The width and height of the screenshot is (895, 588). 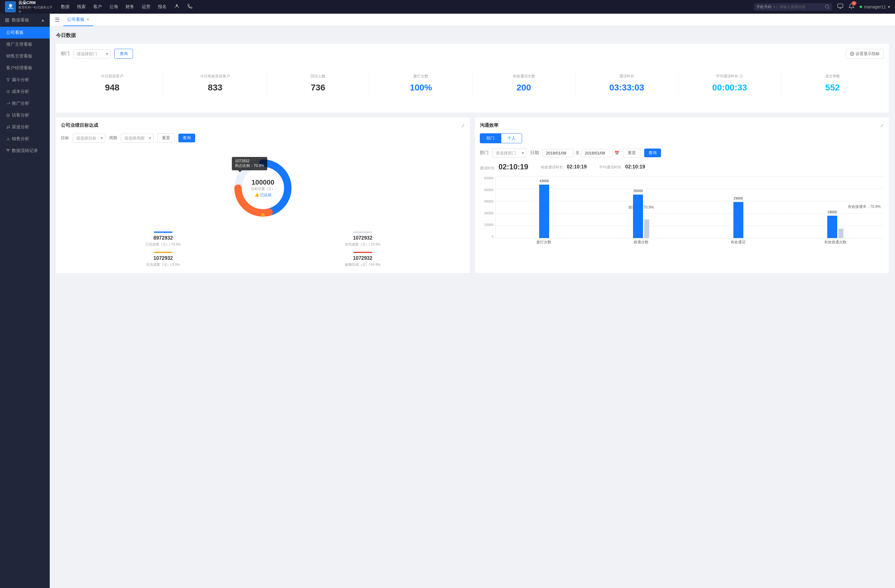 I want to click on today-query-button: 查询, so click(x=124, y=54).